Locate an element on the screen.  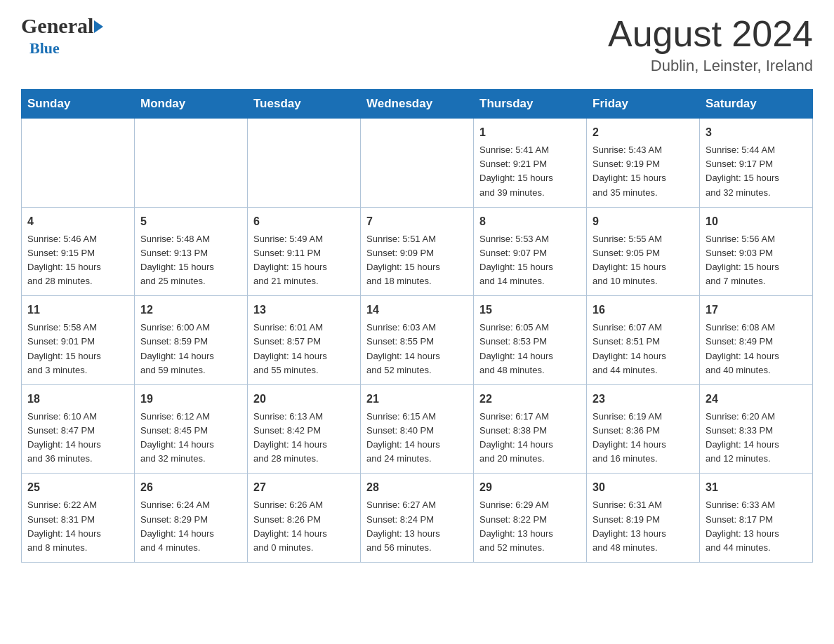
day-info: Sunrise: 6:00 AMSunset: 8:59 PMDaylight:… is located at coordinates (191, 349).